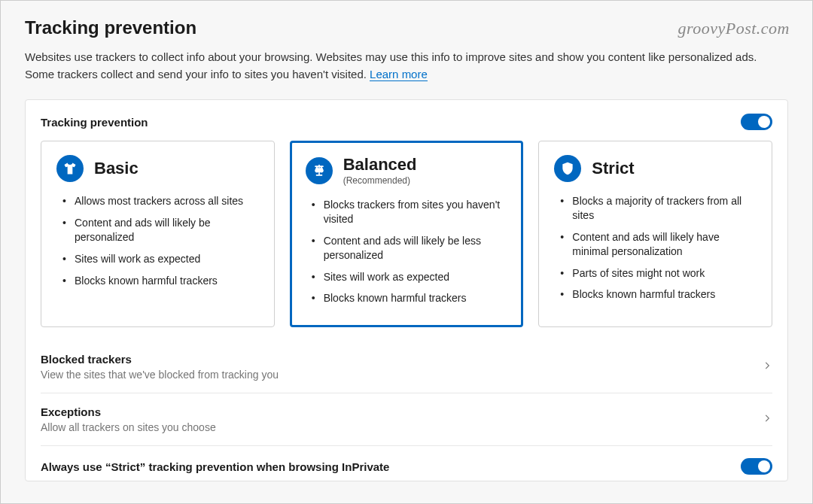 This screenshot has height=504, width=813. What do you see at coordinates (658, 274) in the screenshot?
I see `list-item: Parts of sites might not work` at bounding box center [658, 274].